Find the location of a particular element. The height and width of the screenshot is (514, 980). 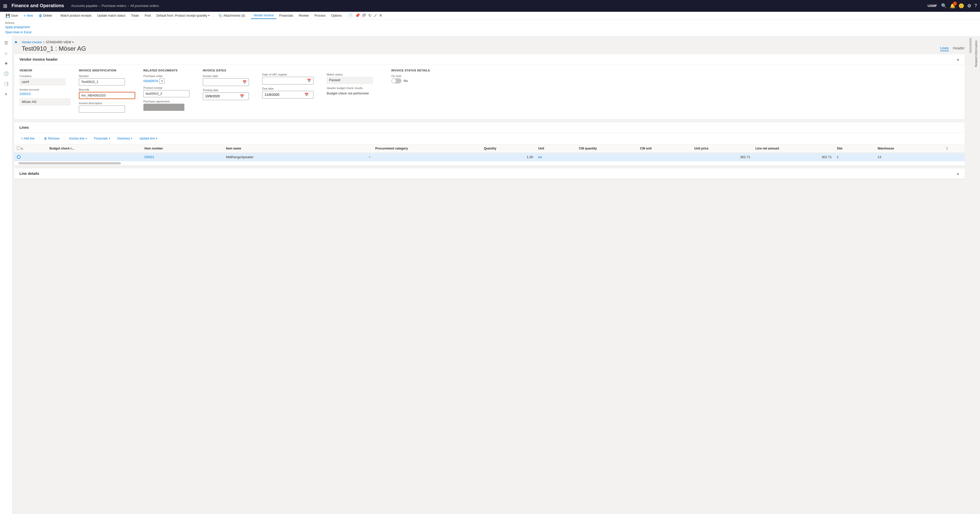

col-head-item-name: Item name is located at coordinates (298, 149).